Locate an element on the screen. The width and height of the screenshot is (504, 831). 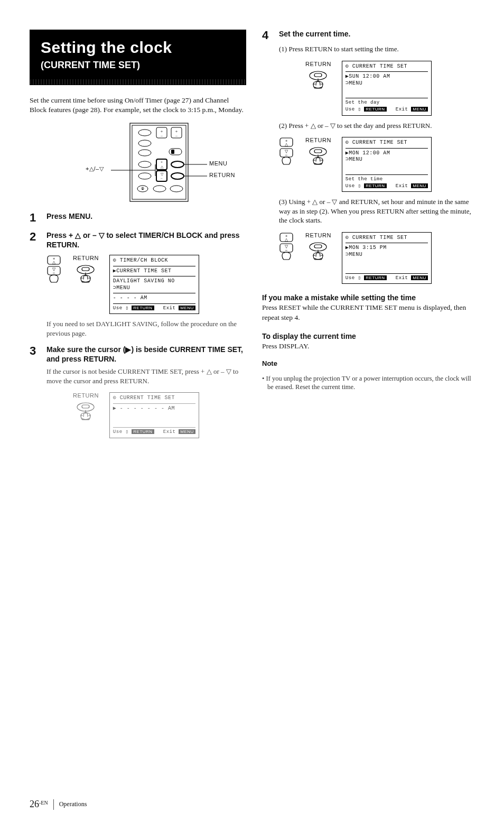
step-2-after: If you need to set DAYLIGHT SAVING, foll… is located at coordinates (146, 329).